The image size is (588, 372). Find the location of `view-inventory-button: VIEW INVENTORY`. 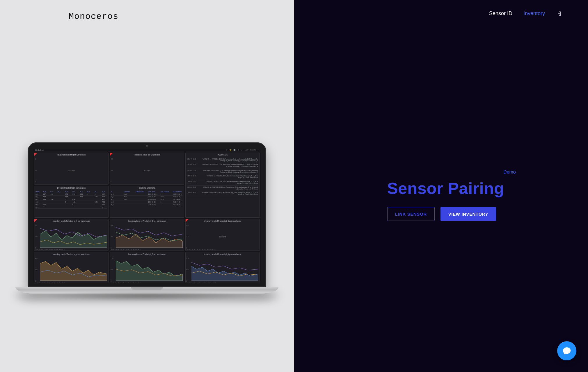

view-inventory-button: VIEW INVENTORY is located at coordinates (468, 214).